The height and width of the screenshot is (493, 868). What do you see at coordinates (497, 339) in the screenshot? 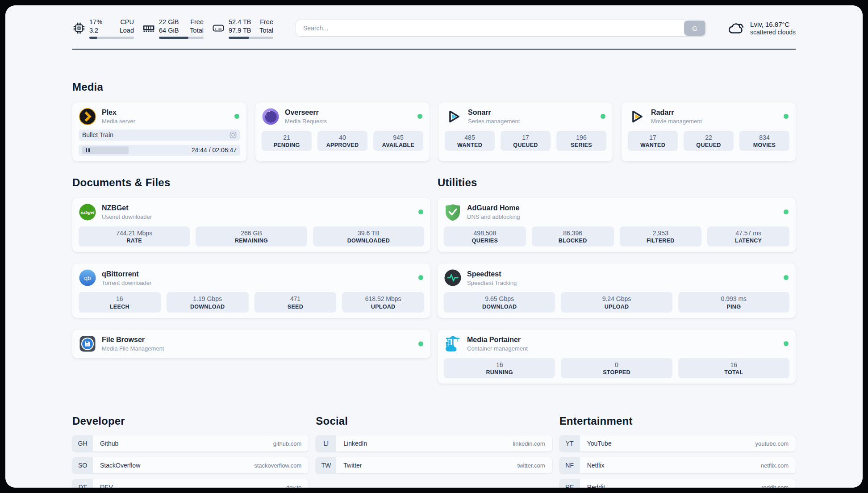
I see `service-name: Media Portainer` at bounding box center [497, 339].